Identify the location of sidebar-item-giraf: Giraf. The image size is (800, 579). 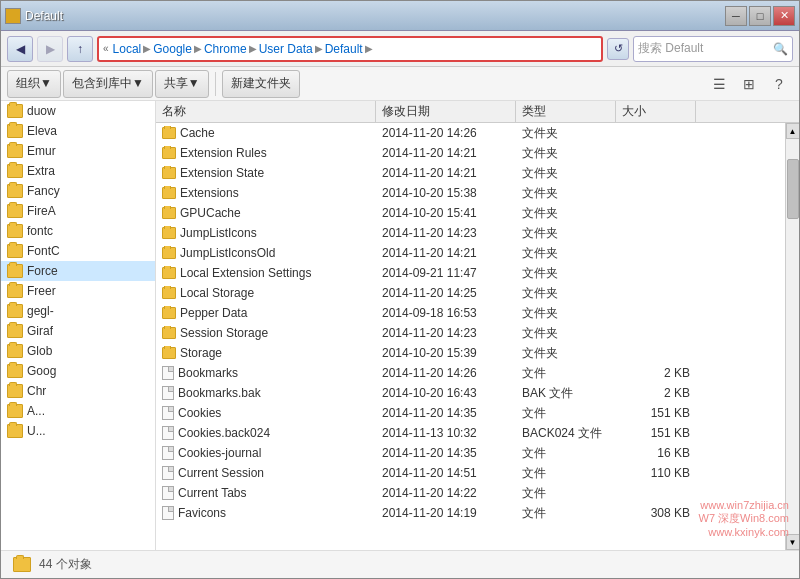
(78, 331).